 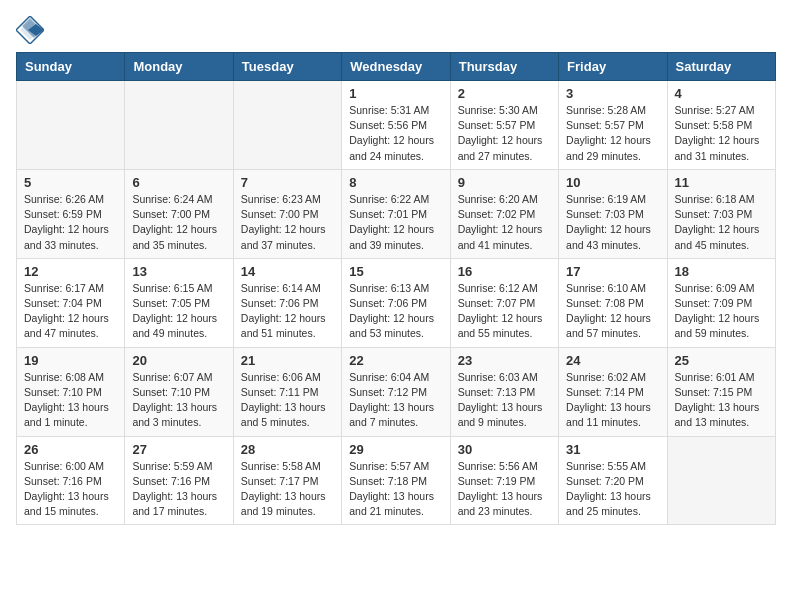 I want to click on calendar-cell: 20Sunrise: 6:07 AM Sunset: 7:10 PM Dayli…, so click(x=179, y=392).